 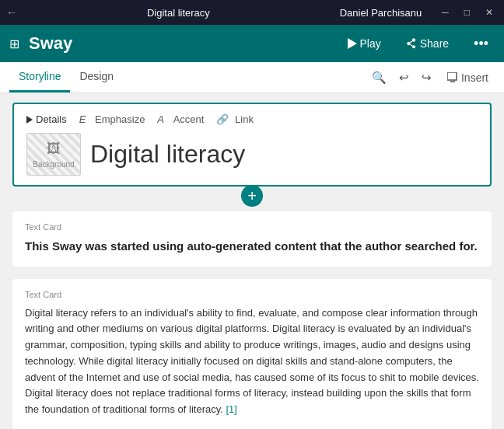 What do you see at coordinates (474, 78) in the screenshot?
I see `insert-label: Insert` at bounding box center [474, 78].